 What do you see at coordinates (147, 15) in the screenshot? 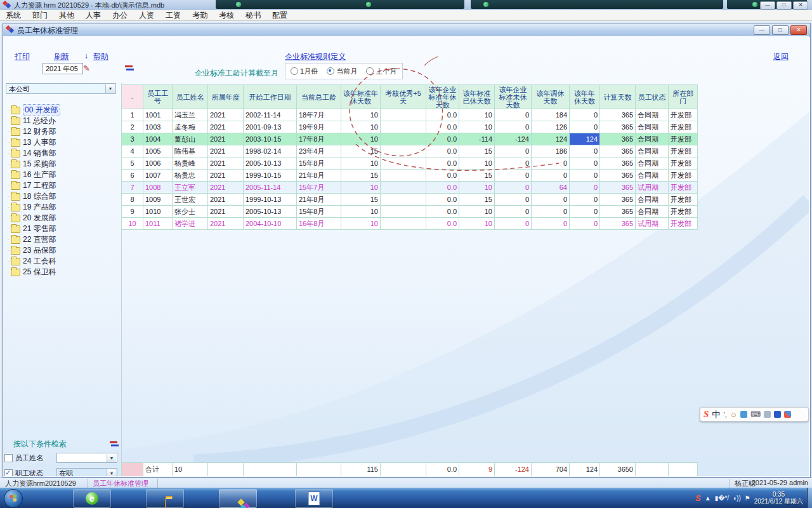
I see `menu-item-6: 人资` at bounding box center [147, 15].